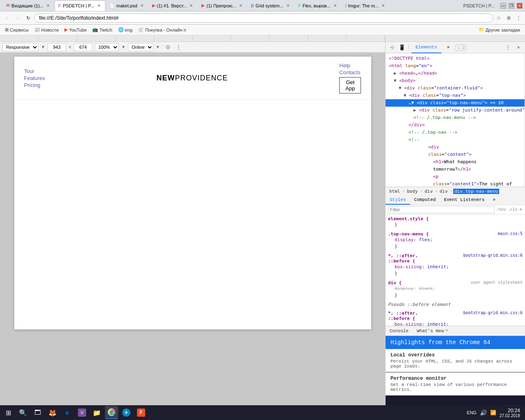 The width and height of the screenshot is (525, 420). What do you see at coordinates (509, 18) in the screenshot?
I see `extensions-icon: ⊕` at bounding box center [509, 18].